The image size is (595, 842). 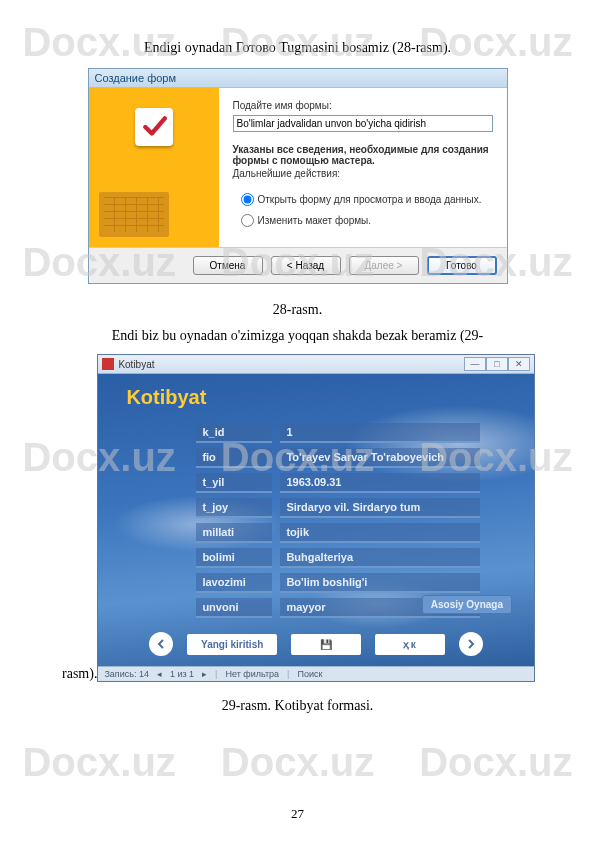 I want to click on next-record-button, so click(x=471, y=644).